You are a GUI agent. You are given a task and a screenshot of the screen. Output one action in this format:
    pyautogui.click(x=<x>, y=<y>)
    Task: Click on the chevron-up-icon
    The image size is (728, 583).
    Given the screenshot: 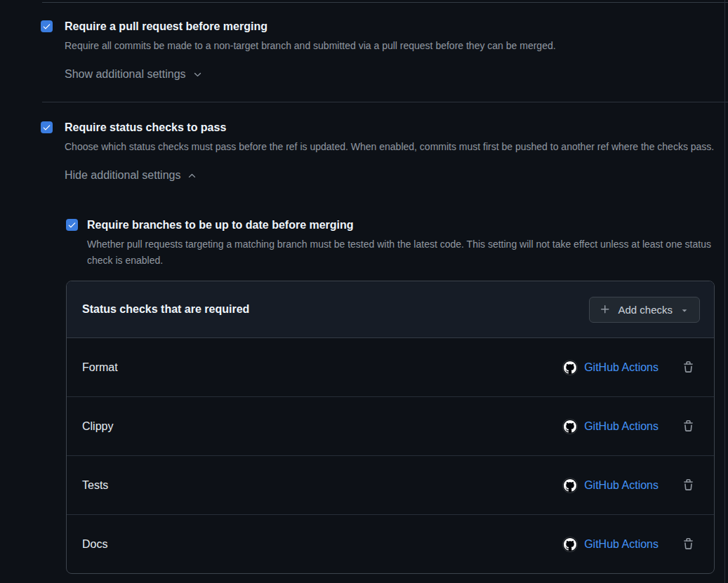 What is the action you would take?
    pyautogui.click(x=192, y=175)
    